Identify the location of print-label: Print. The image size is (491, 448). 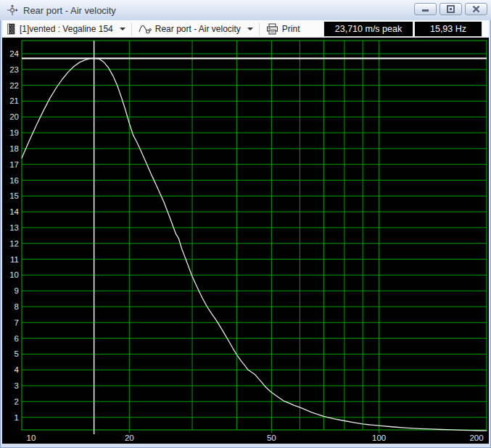
(292, 29).